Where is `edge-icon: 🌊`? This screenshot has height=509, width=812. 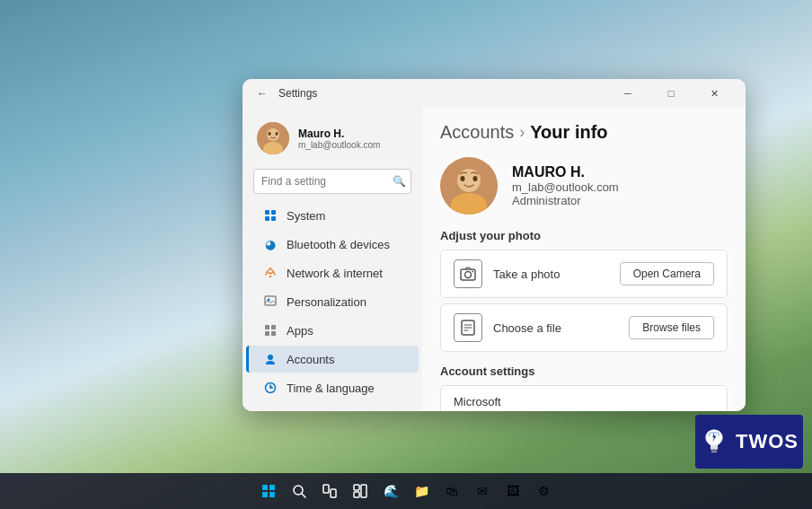 edge-icon: 🌊 is located at coordinates (391, 491).